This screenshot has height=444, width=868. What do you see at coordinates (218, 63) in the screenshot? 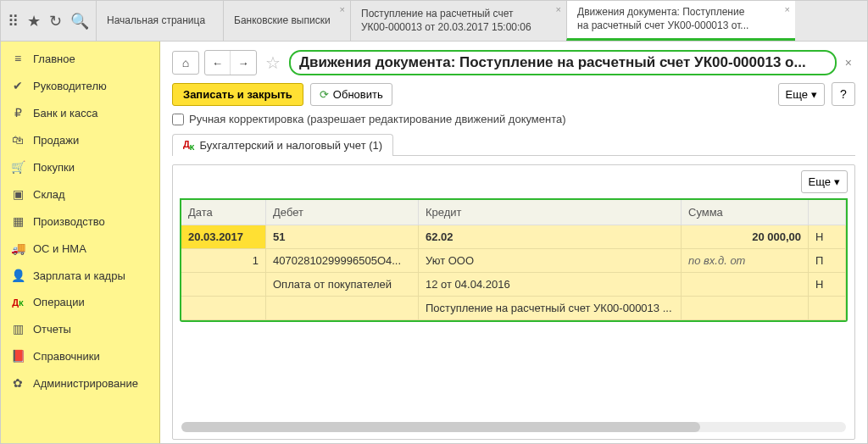
I see `back-button: ←` at bounding box center [218, 63].